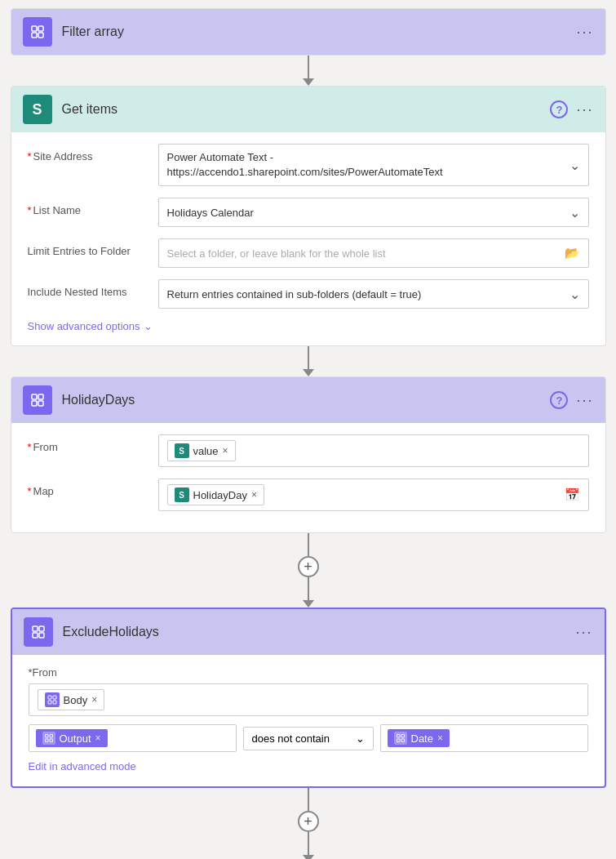  What do you see at coordinates (307, 400) in the screenshot?
I see `holidaydays-title: HolidayDays` at bounding box center [307, 400].